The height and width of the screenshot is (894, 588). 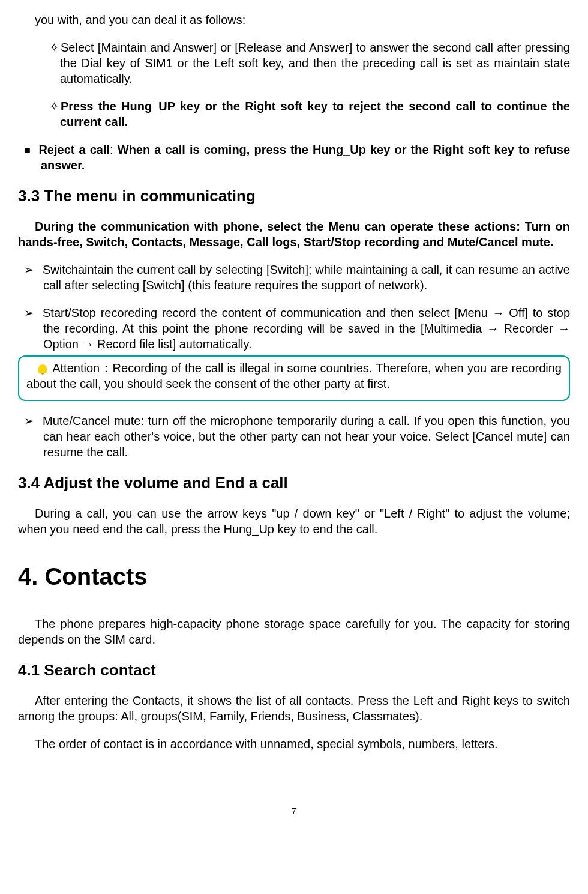 What do you see at coordinates (294, 632) in the screenshot?
I see `paragraph-4: The phone prepares high-capacity phone s…` at bounding box center [294, 632].